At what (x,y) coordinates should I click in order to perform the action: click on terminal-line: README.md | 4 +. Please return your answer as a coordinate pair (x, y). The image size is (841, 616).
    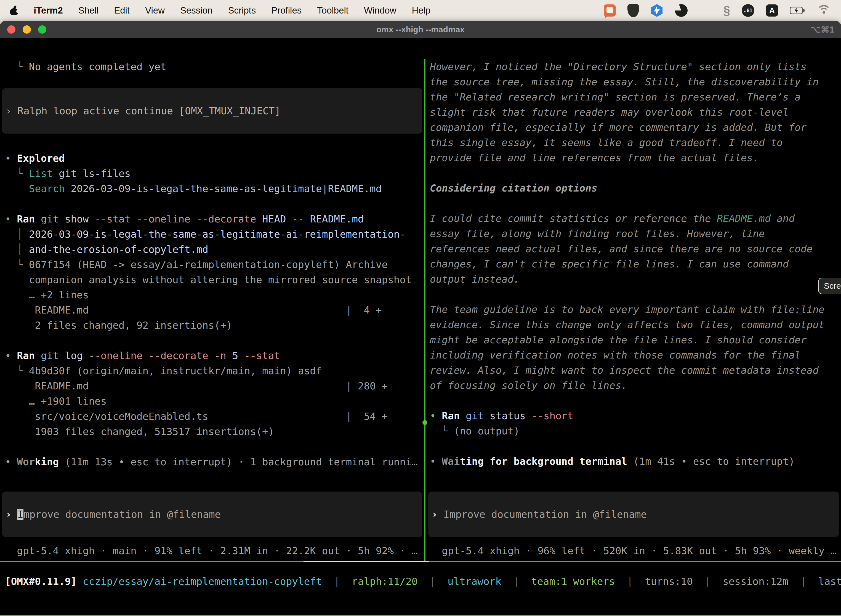
    Looking at the image, I should click on (215, 310).